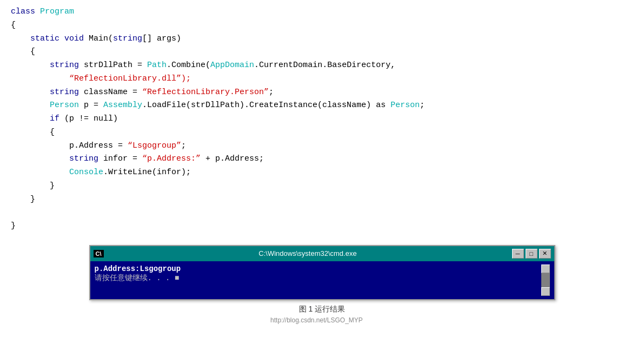 This screenshot has height=357, width=644. Describe the element at coordinates (322, 213) in the screenshot. I see `code-line` at that location.